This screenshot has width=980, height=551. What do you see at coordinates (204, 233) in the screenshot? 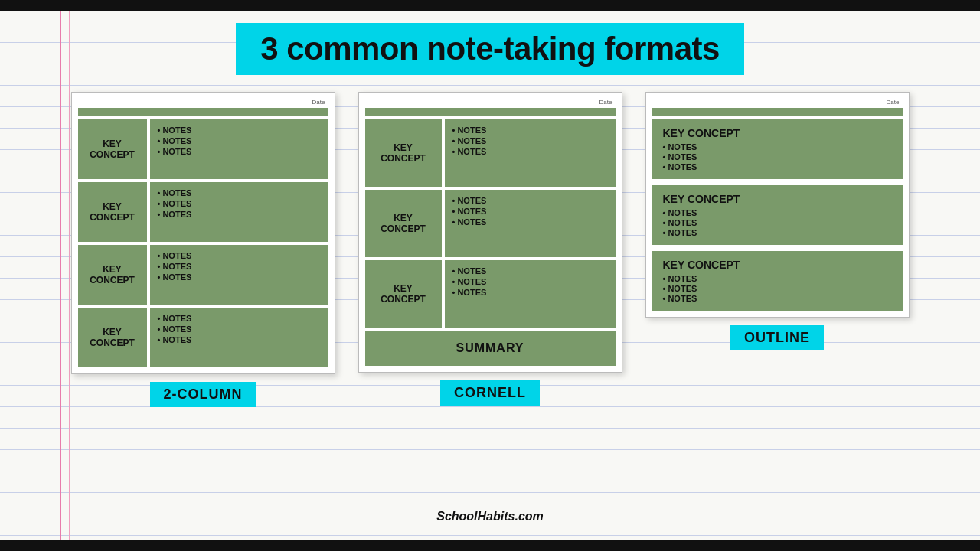
I see `two-column-card: Date KEYCONCEPT KEYCONCEPT KEYCONCEPT KE…` at bounding box center [204, 233].